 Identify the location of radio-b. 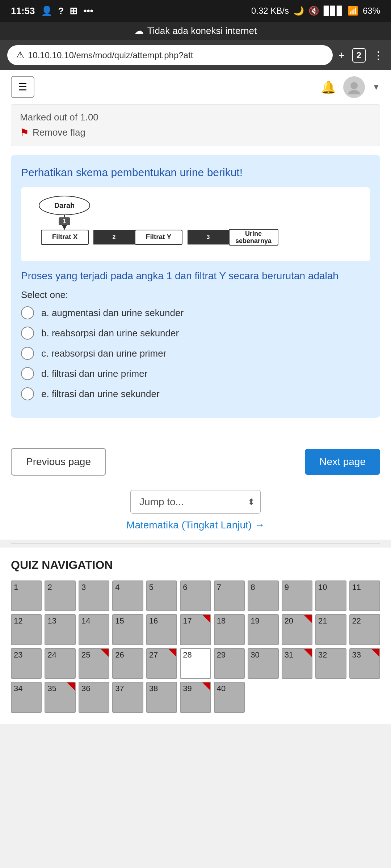
(28, 333).